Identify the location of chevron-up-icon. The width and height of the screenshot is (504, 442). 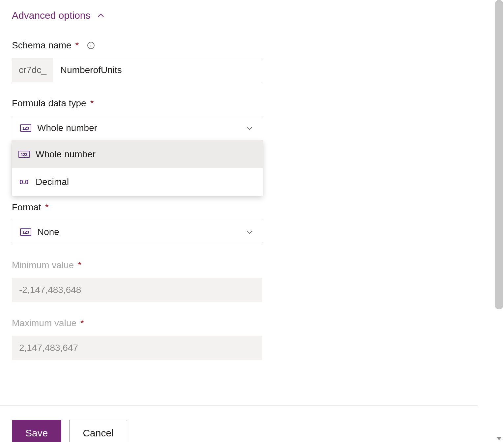
(101, 15).